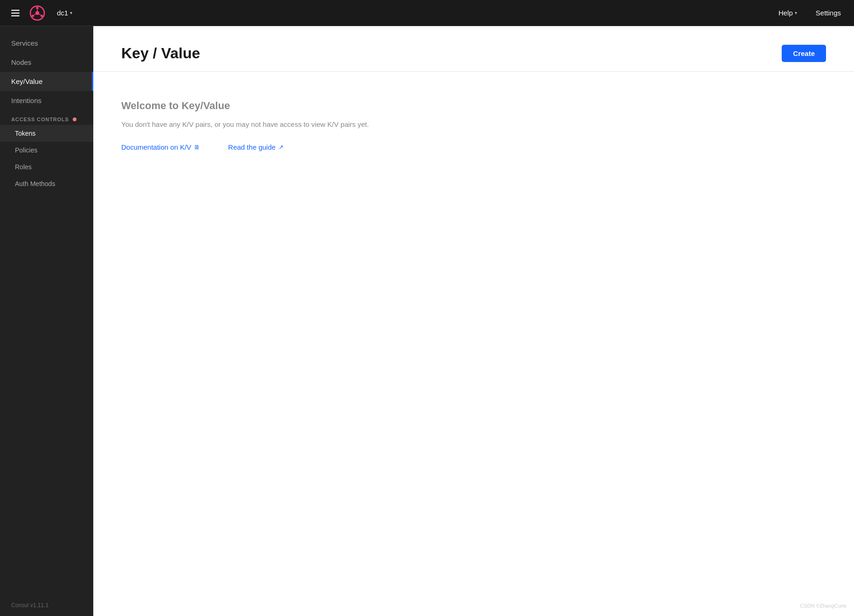  I want to click on settings-label: Settings, so click(828, 13).